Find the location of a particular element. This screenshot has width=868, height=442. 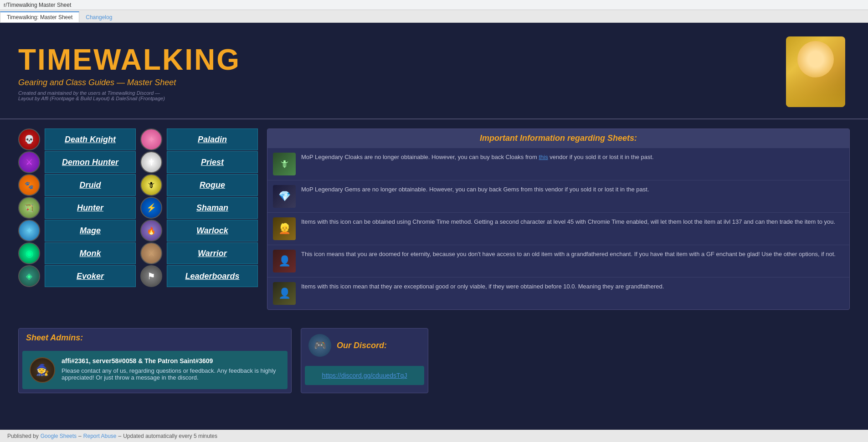

header-title: TIMEWALKING is located at coordinates (397, 60).